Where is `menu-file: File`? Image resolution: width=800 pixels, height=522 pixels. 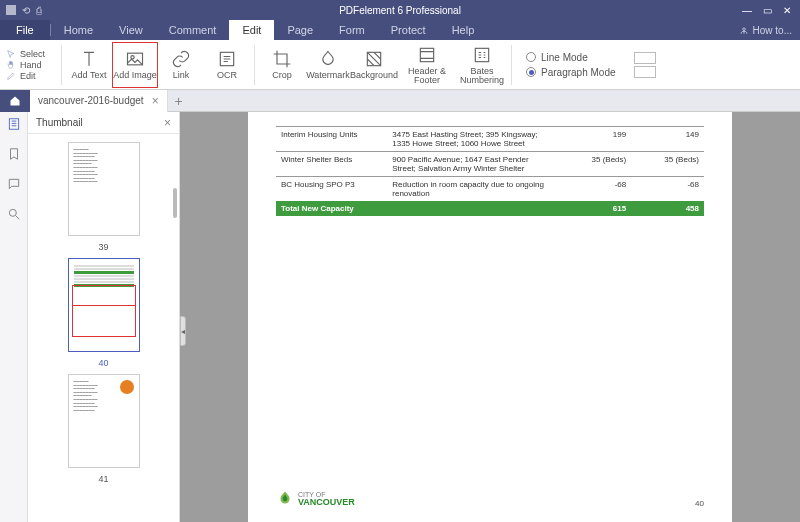
menu-file: File is located at coordinates (25, 30).